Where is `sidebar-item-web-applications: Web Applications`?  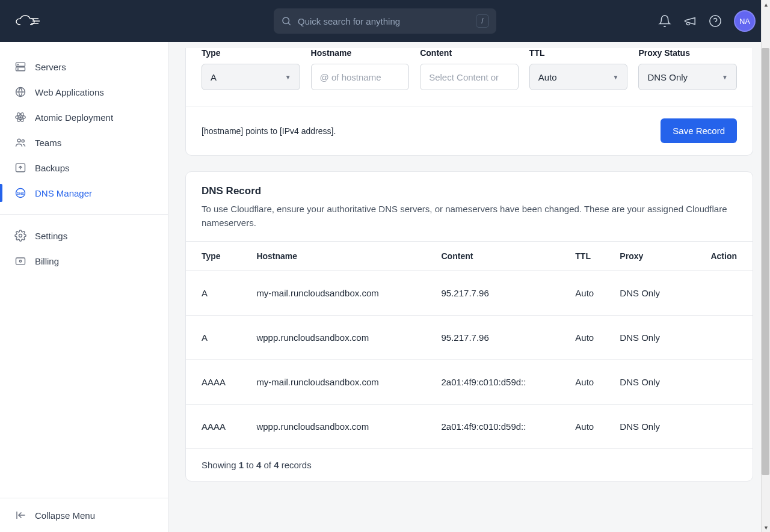 sidebar-item-web-applications: Web Applications is located at coordinates (84, 92).